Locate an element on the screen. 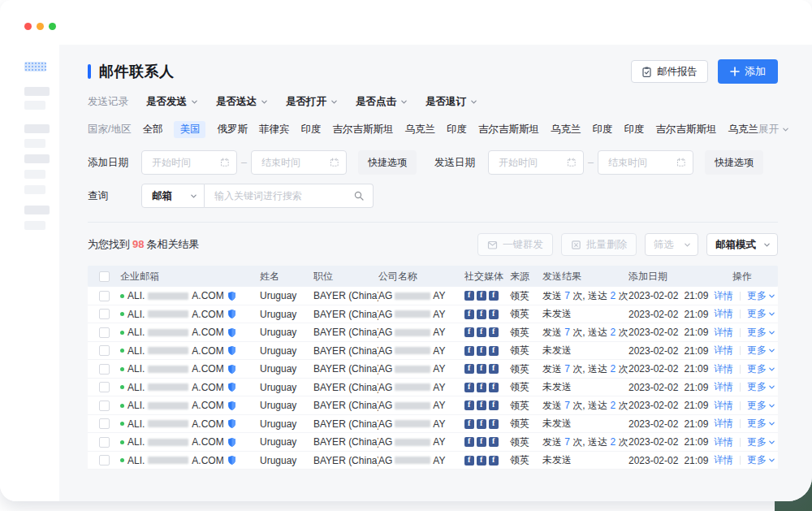 This screenshot has height=511, width=812. status-filter-dropdown: 是否送达 is located at coordinates (242, 102).